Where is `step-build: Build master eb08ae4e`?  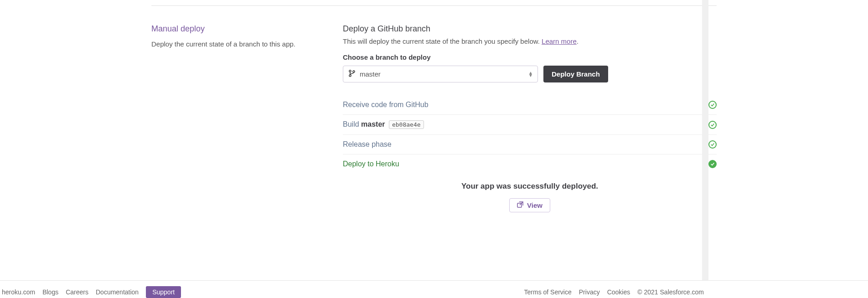
step-build: Build master eb08ae4e is located at coordinates (530, 125).